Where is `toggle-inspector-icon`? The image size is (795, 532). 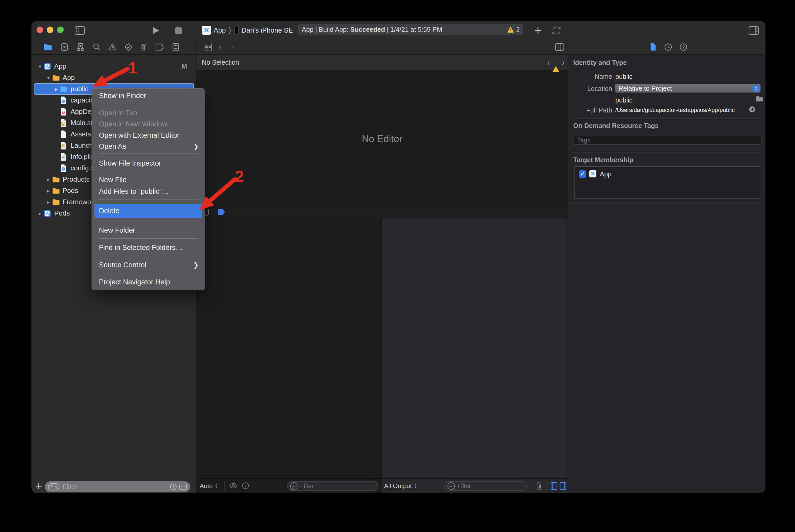 toggle-inspector-icon is located at coordinates (754, 31).